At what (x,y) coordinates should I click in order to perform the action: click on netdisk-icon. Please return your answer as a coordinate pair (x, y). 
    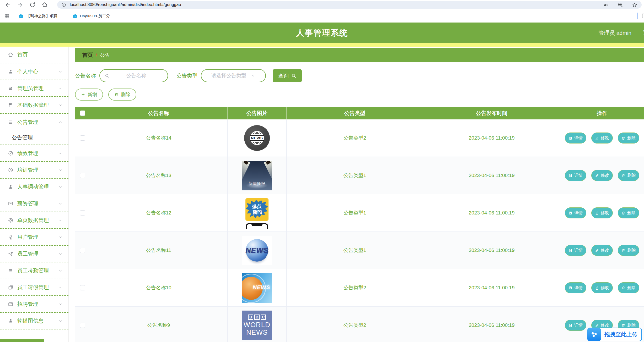
    Looking at the image, I should click on (594, 334).